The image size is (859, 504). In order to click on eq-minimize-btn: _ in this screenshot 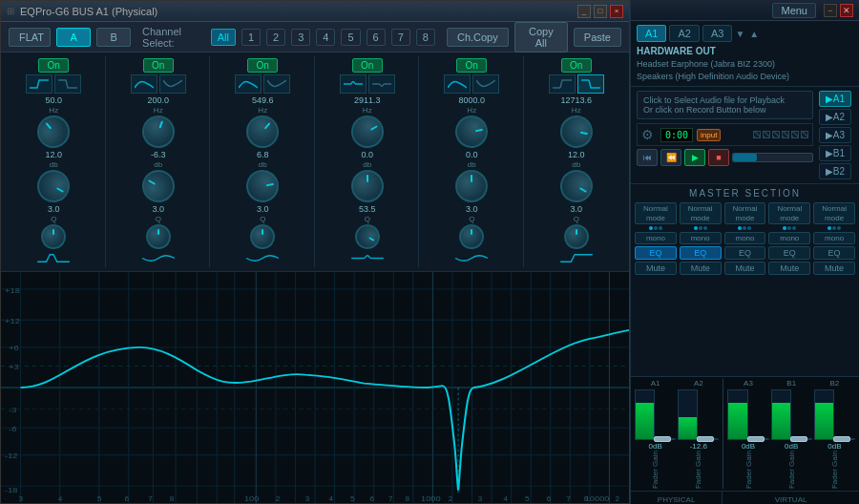, I will do `click(584, 11)`.